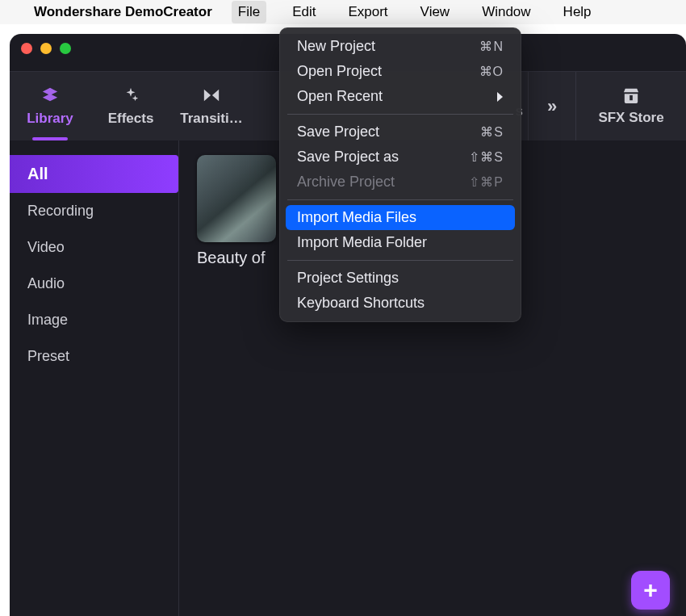 This screenshot has height=616, width=686. Describe the element at coordinates (50, 119) in the screenshot. I see `tab-label: Library` at that location.